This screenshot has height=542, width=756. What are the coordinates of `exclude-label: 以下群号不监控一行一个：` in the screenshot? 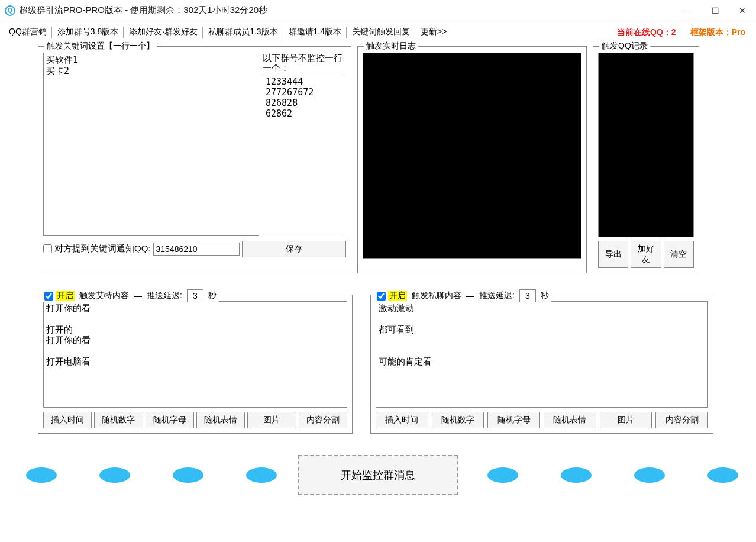 It's located at (304, 63).